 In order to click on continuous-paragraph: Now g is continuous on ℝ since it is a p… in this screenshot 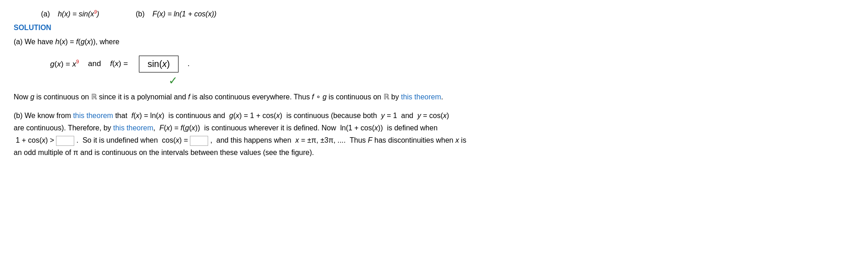, I will do `click(434, 97)`.